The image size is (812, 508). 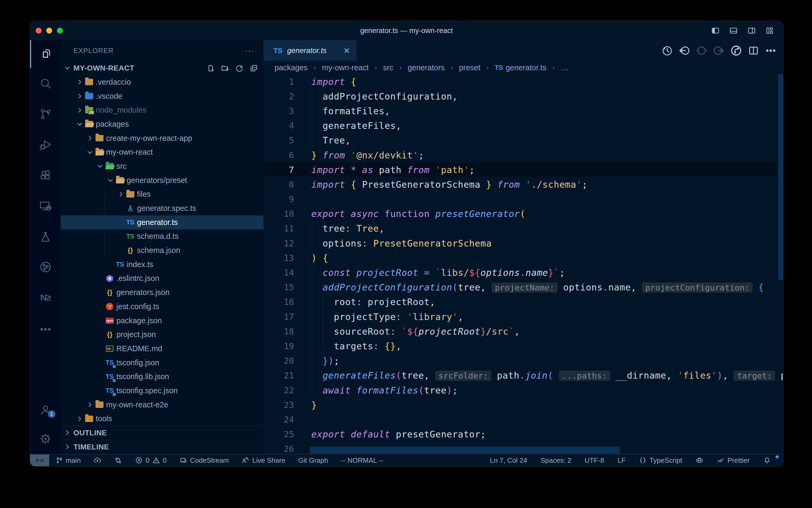 What do you see at coordinates (151, 460) in the screenshot?
I see `status-0: 00` at bounding box center [151, 460].